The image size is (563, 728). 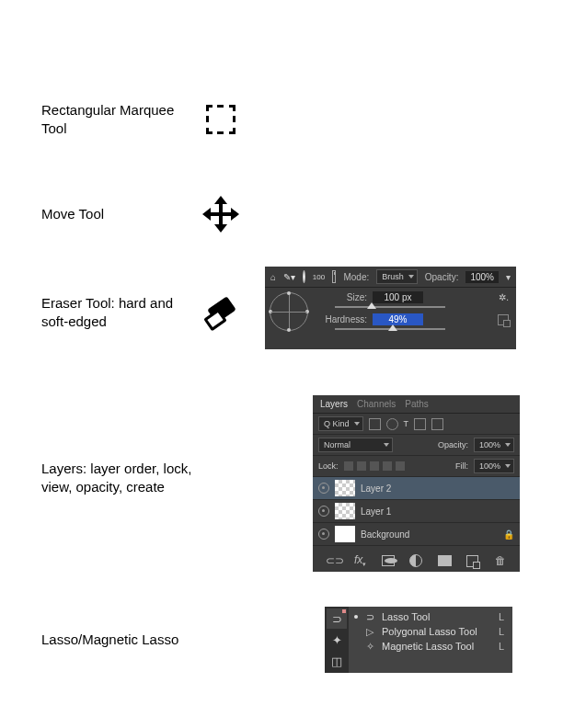 What do you see at coordinates (397, 298) in the screenshot?
I see `size-value: 100 px` at bounding box center [397, 298].